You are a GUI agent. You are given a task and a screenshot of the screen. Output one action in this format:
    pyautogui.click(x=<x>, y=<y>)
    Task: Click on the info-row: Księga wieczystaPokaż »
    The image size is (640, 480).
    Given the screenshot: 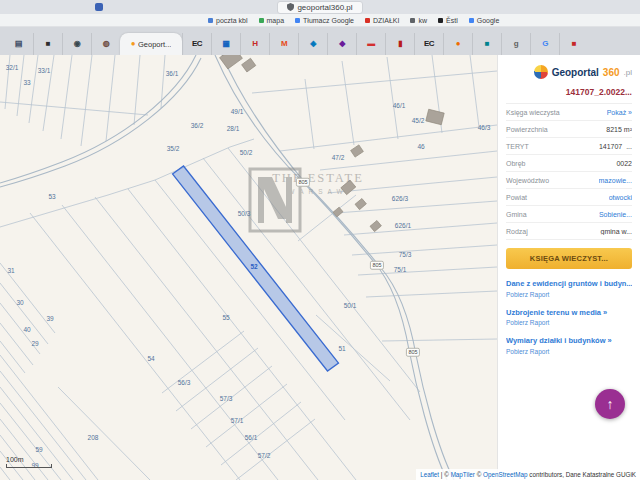 What is the action you would take?
    pyautogui.click(x=569, y=112)
    